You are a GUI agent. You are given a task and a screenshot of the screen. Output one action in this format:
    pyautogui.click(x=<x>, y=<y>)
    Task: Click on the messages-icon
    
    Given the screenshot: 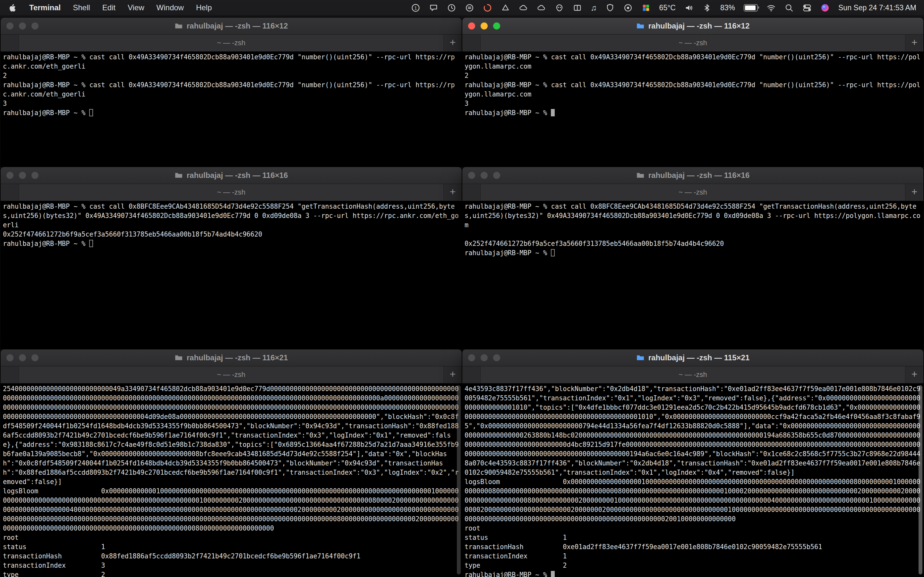 What is the action you would take?
    pyautogui.click(x=434, y=8)
    